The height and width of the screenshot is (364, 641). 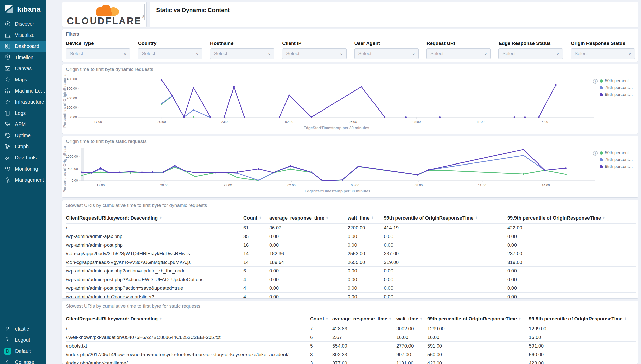 I want to click on table-row: /robots.txt 5 554.00 2770.00 591.00 591.…, so click(x=351, y=346).